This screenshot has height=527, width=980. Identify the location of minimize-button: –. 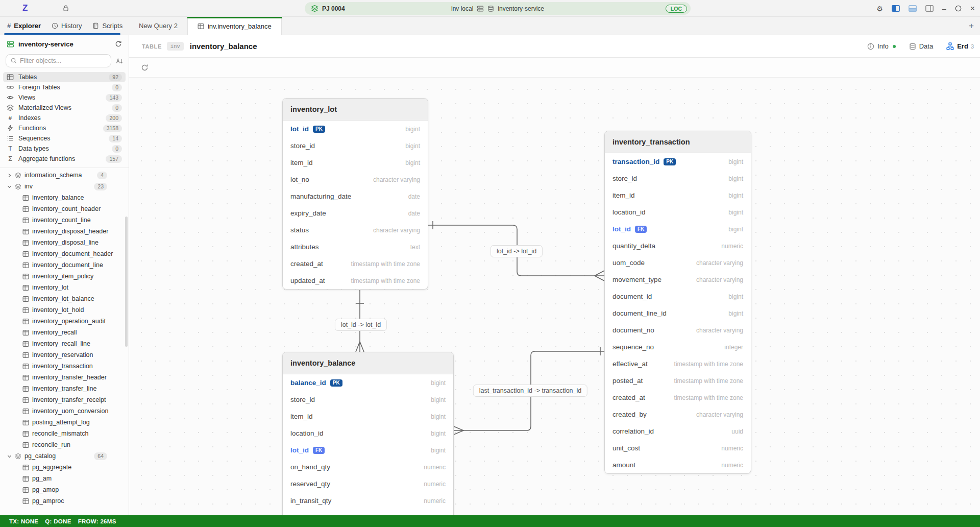
(944, 9).